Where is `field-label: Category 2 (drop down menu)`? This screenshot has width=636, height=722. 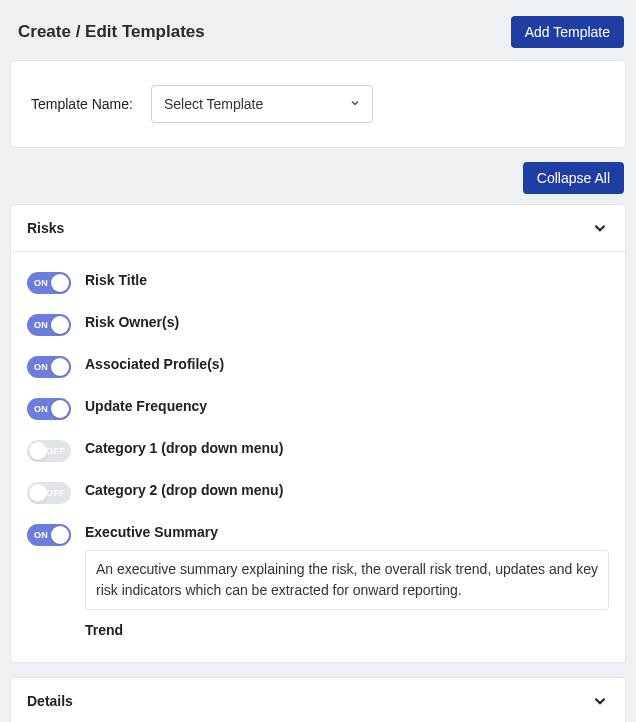 field-label: Category 2 (drop down menu) is located at coordinates (347, 490).